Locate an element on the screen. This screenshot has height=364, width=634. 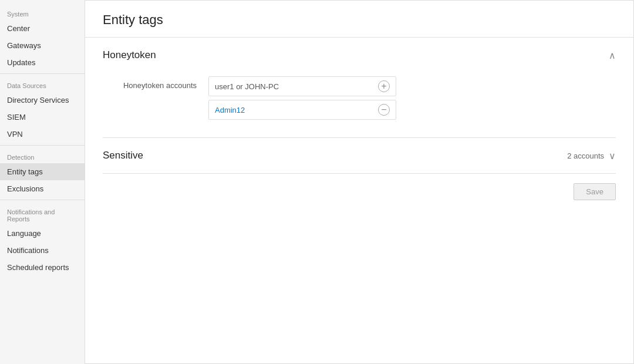
sidebar-item-directory-services: Directory Services is located at coordinates (42, 100).